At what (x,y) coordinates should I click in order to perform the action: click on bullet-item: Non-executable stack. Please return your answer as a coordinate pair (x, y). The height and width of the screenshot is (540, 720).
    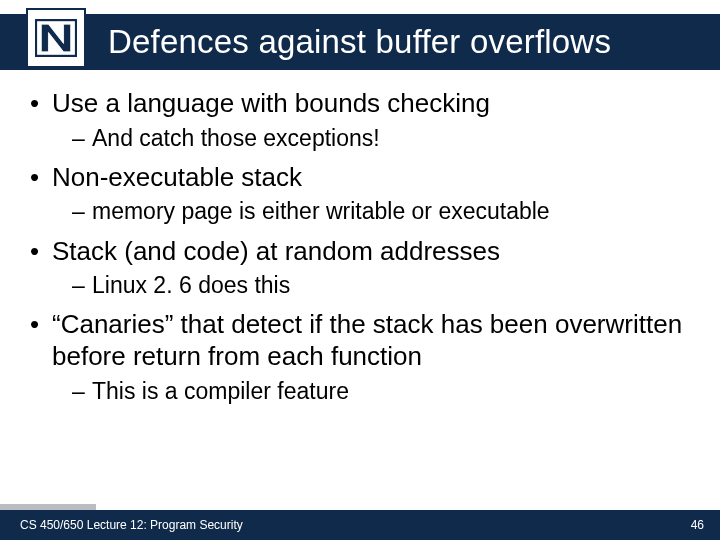
    Looking at the image, I should click on (365, 178).